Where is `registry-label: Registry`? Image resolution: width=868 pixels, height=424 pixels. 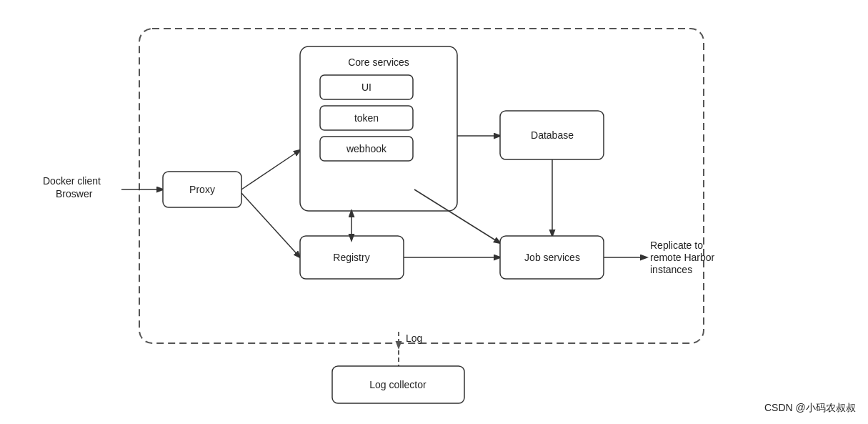
registry-label: Registry is located at coordinates (351, 257).